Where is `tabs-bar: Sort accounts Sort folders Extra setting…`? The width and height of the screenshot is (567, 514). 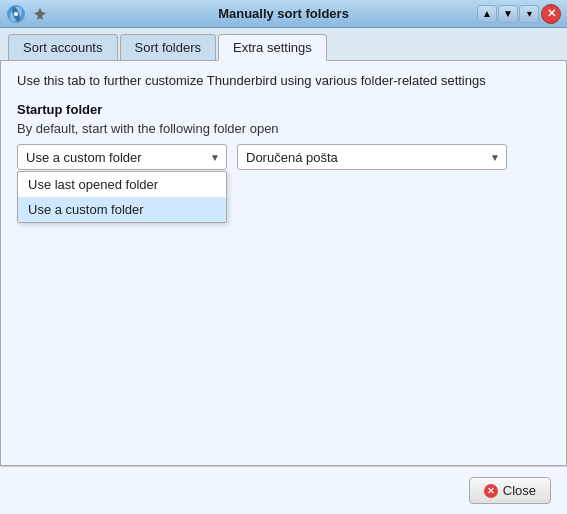
tabs-bar: Sort accounts Sort folders Extra setting… is located at coordinates (284, 44).